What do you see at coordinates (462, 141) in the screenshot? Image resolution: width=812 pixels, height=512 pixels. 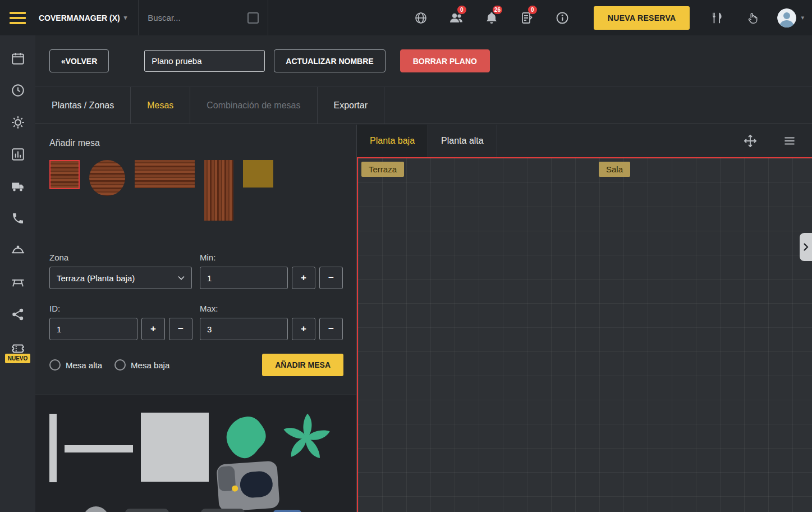 I see `floor-tab-planta-alta: Planta alta` at bounding box center [462, 141].